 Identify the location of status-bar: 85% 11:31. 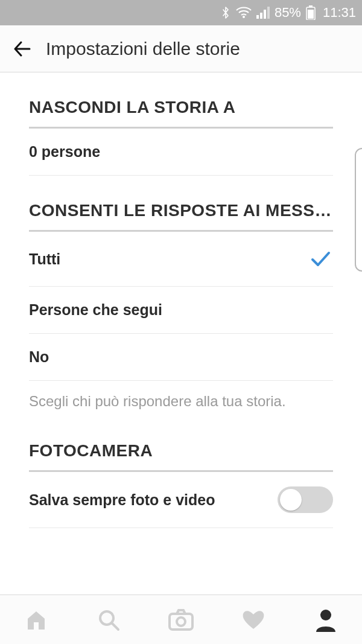
(181, 13).